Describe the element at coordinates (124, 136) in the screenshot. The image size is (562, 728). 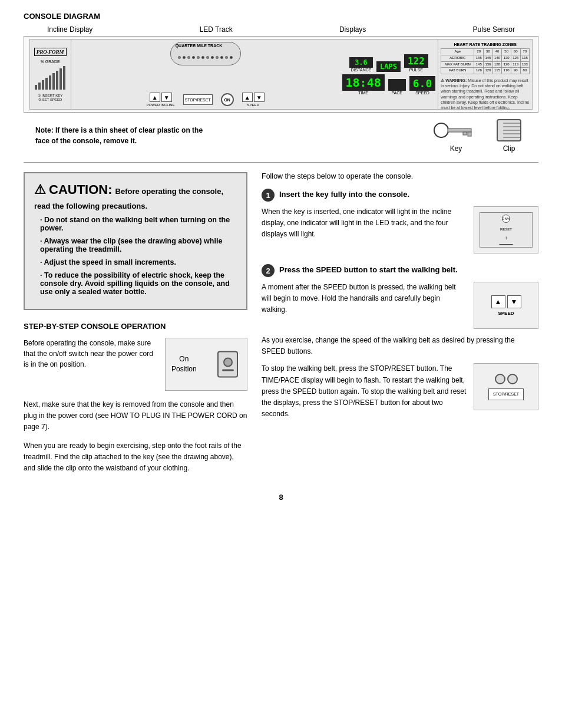
I see `key-clip-note: Note: If there is a thin sheet of clear …` at that location.